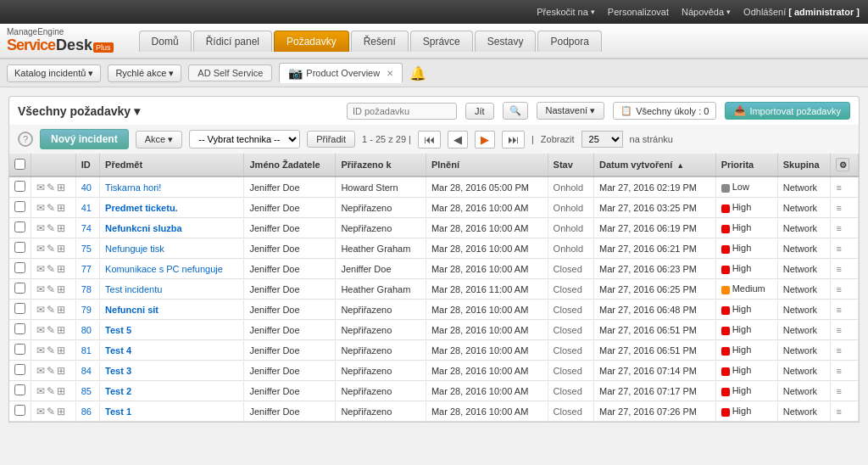  I want to click on row-subject: Test 5, so click(172, 330).